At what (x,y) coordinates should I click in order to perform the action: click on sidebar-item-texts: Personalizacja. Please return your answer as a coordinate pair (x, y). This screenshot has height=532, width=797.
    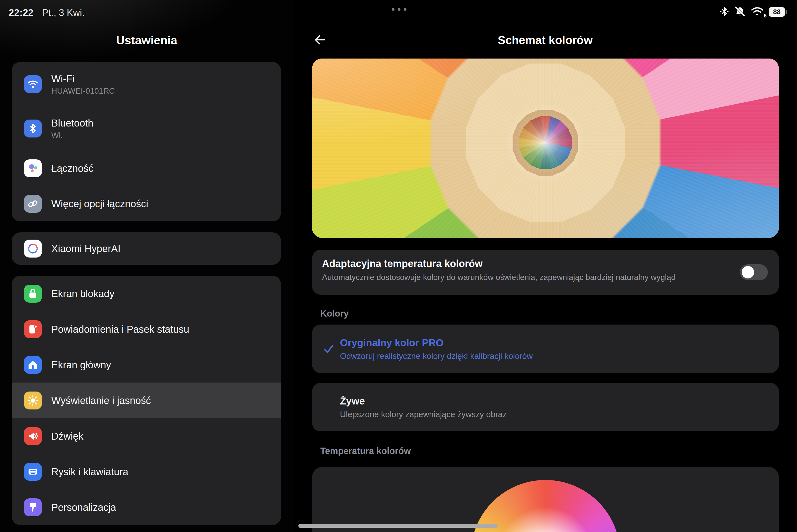
    Looking at the image, I should click on (83, 508).